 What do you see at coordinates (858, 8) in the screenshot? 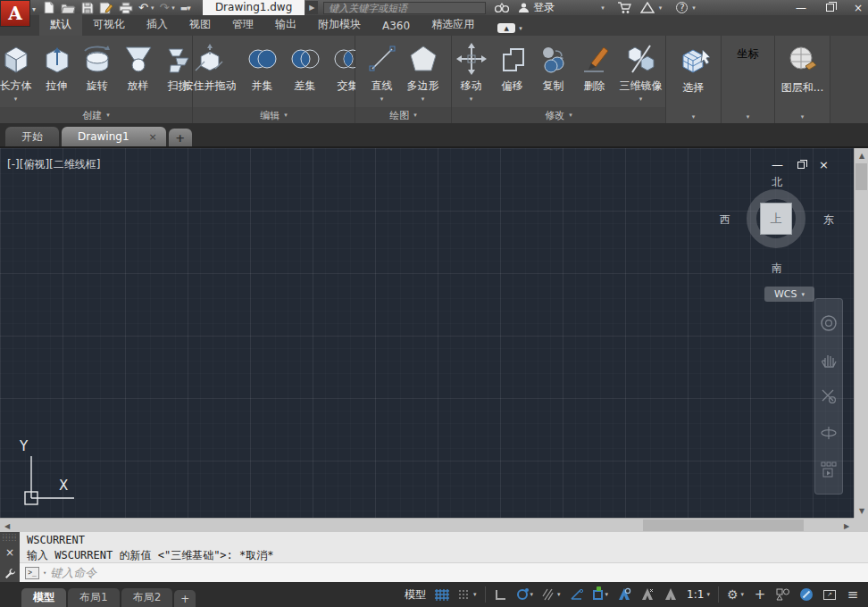
I see `close-window-button: ×` at bounding box center [858, 8].